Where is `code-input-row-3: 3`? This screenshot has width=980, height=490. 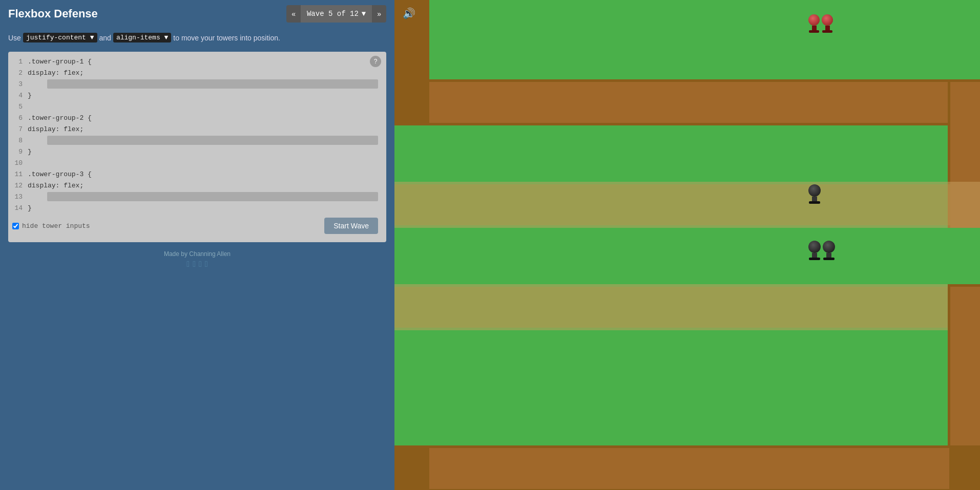 code-input-row-3: 3 is located at coordinates (197, 84).